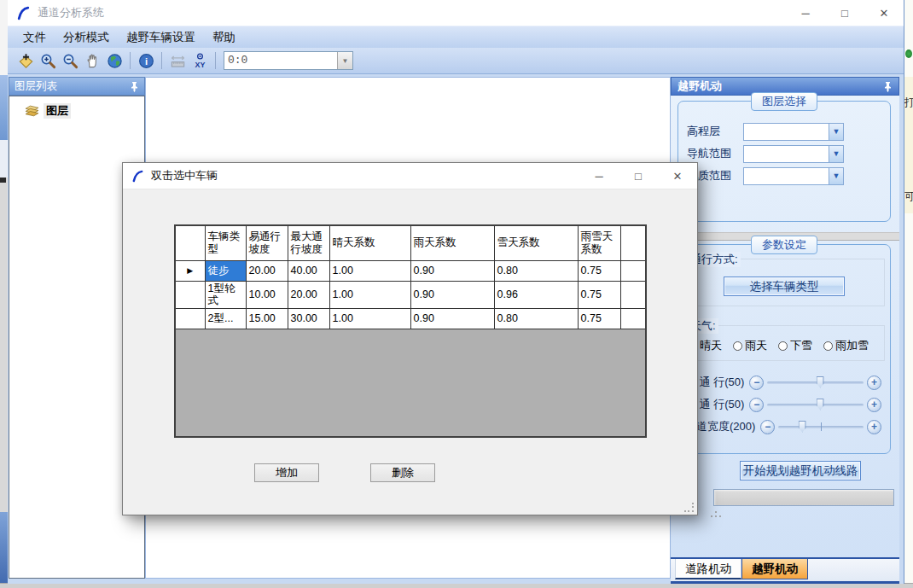 The image size is (913, 588). I want to click on travel-mode-group: 通行方式: 选择车辆类型, so click(784, 282).